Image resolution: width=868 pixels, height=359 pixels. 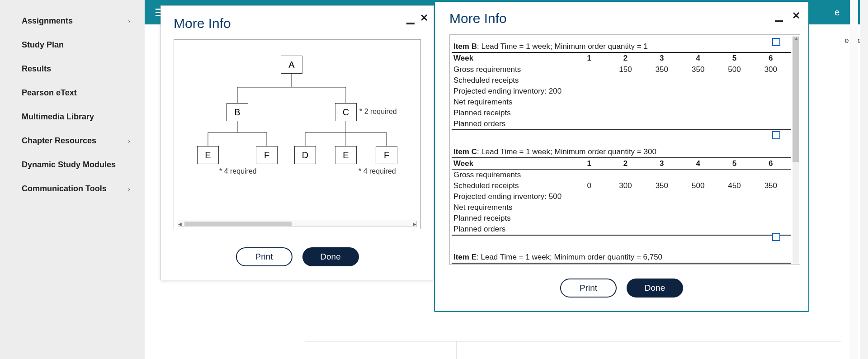 I want to click on sidebar-item-label: Pearson eText, so click(x=49, y=93).